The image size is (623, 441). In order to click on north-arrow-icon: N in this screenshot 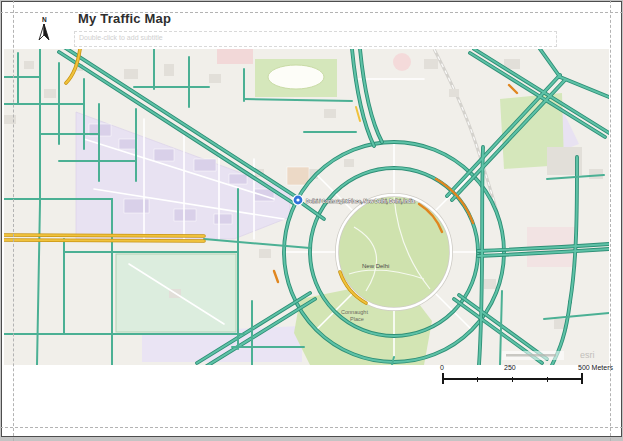, I will do `click(44, 29)`.